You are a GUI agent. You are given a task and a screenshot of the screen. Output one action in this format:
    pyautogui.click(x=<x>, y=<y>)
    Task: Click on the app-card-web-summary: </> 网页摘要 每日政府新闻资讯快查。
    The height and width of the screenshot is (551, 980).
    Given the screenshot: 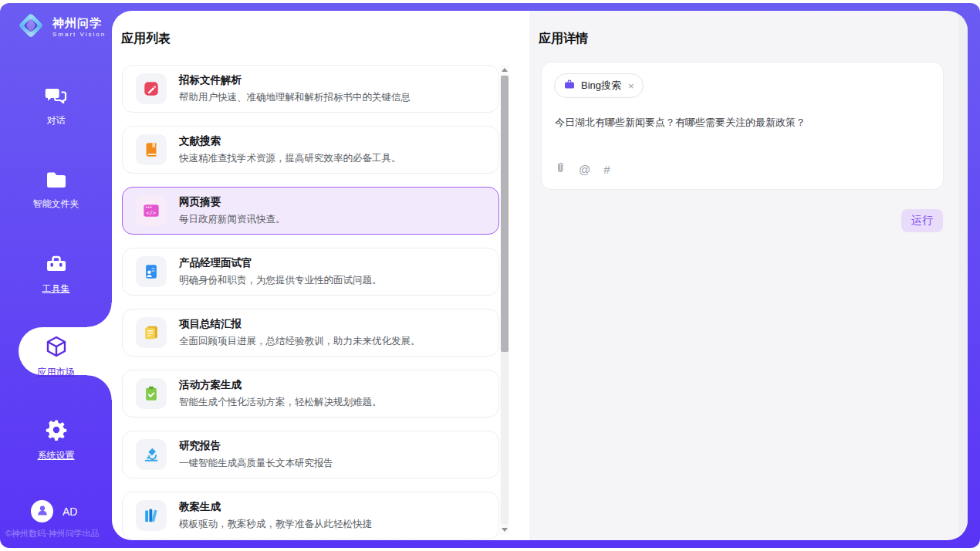 What is the action you would take?
    pyautogui.click(x=310, y=211)
    